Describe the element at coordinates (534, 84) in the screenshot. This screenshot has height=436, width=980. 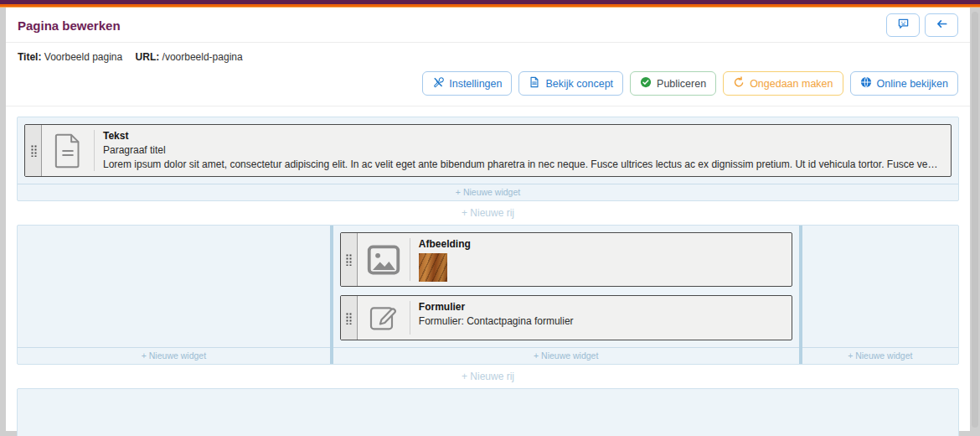
I see `document-icon` at that location.